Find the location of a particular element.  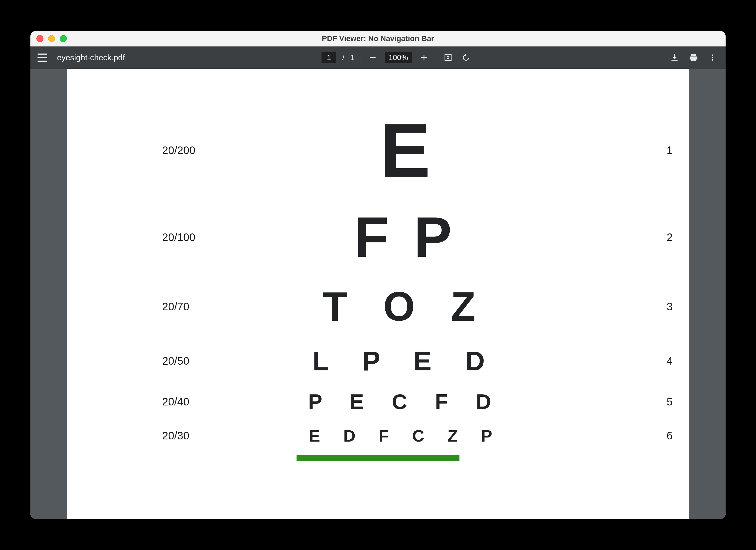

filename-label: eyesight-check.pdf is located at coordinates (91, 58).